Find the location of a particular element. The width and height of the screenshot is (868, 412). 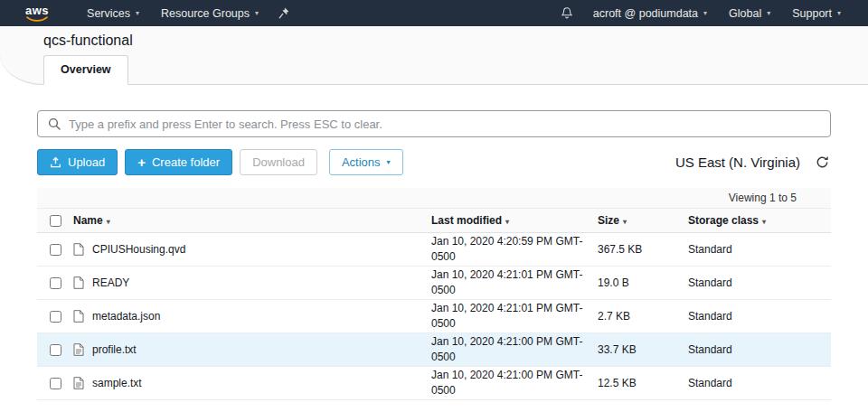

object-name: metadata.json is located at coordinates (127, 316).